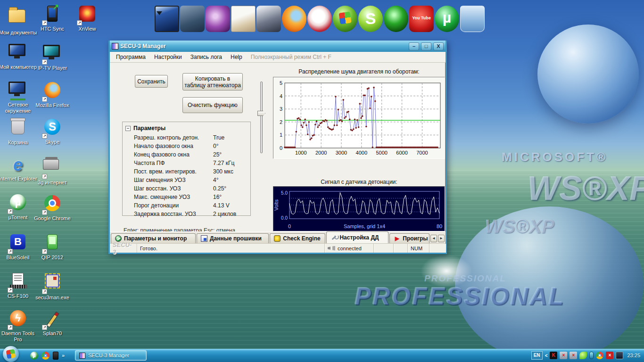 The height and width of the screenshot is (362, 644). I want to click on wrench-icon, so click(334, 238).